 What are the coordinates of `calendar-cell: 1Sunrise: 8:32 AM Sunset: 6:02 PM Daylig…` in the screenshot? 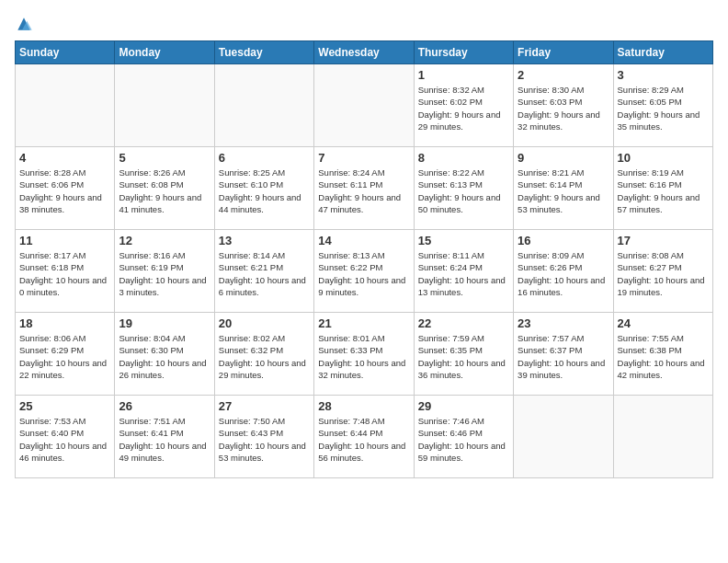 It's located at (463, 106).